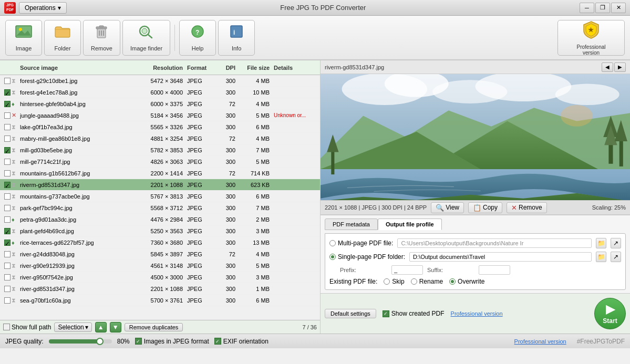 This screenshot has width=630, height=364. What do you see at coordinates (154, 327) in the screenshot?
I see `remove-duplicates-button: Remove duplicates` at bounding box center [154, 327].